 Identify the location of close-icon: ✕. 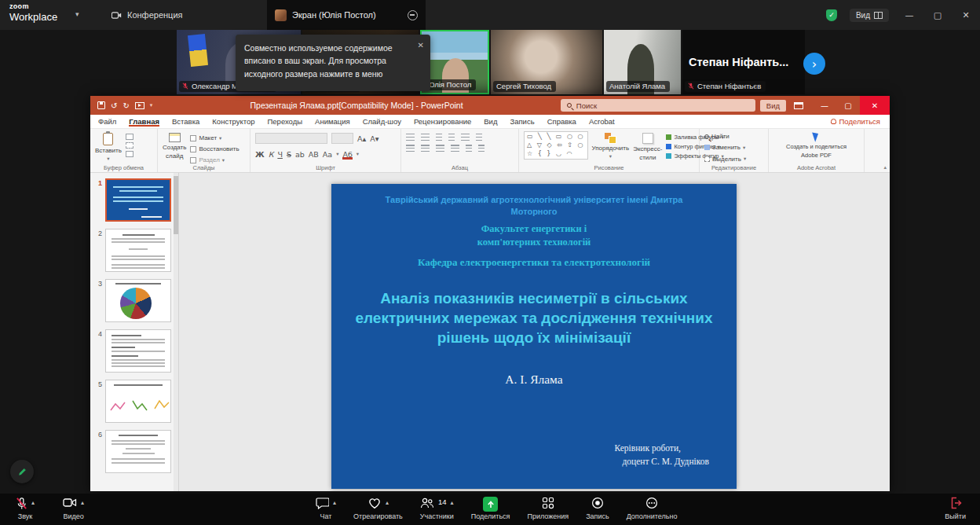
(421, 46).